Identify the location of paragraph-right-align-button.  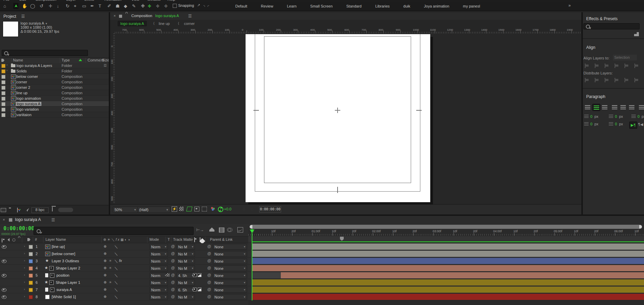
(605, 107).